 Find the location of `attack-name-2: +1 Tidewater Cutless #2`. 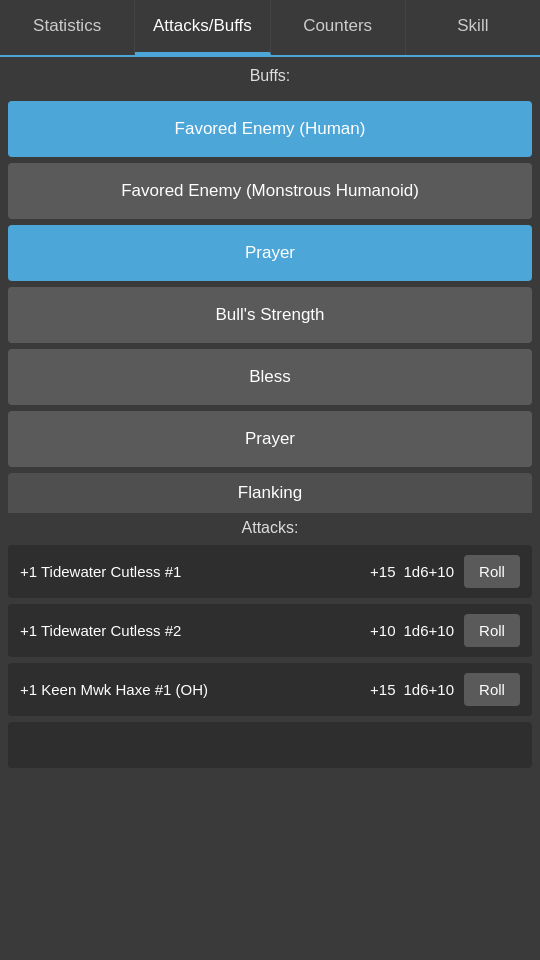

attack-name-2: +1 Tidewater Cutless #2 is located at coordinates (195, 630).